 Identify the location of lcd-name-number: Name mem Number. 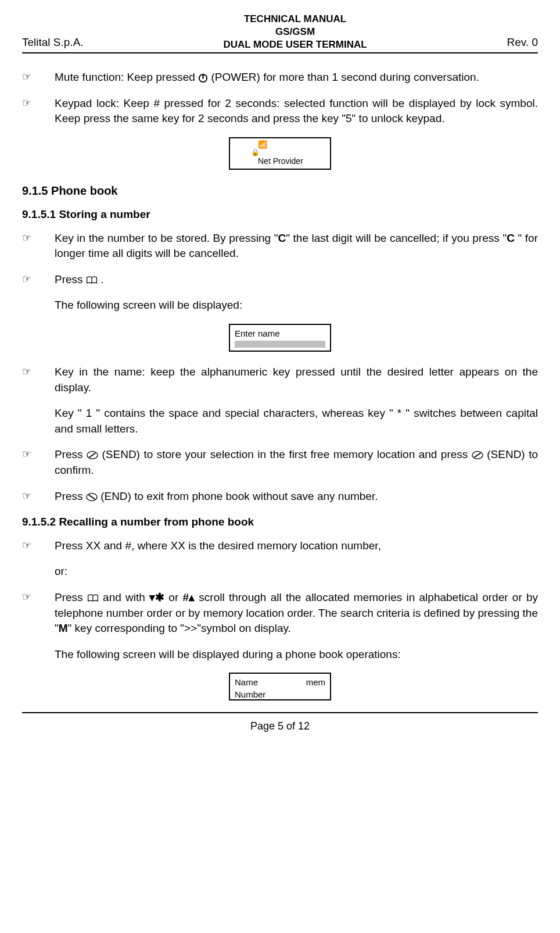
(280, 687).